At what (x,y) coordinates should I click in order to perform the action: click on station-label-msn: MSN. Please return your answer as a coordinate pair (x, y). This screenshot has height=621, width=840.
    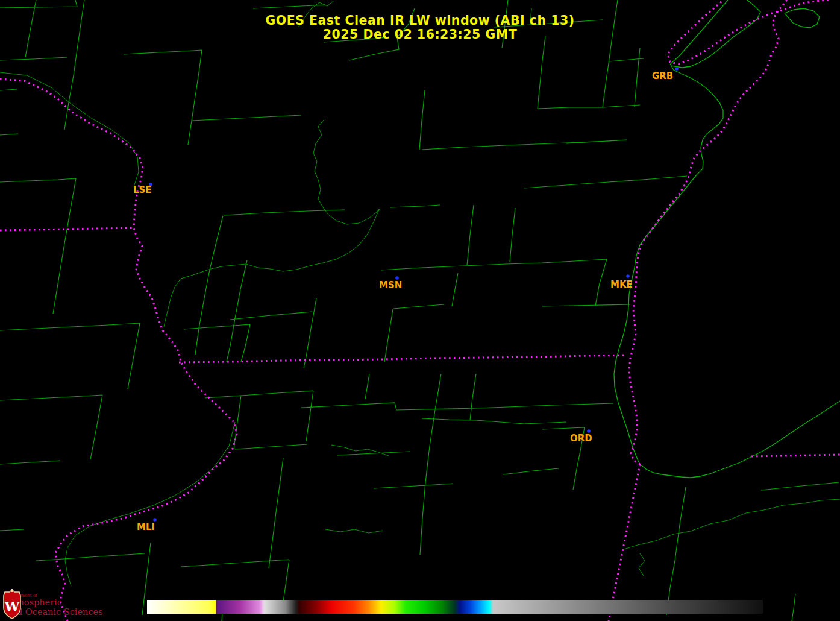
    Looking at the image, I should click on (390, 285).